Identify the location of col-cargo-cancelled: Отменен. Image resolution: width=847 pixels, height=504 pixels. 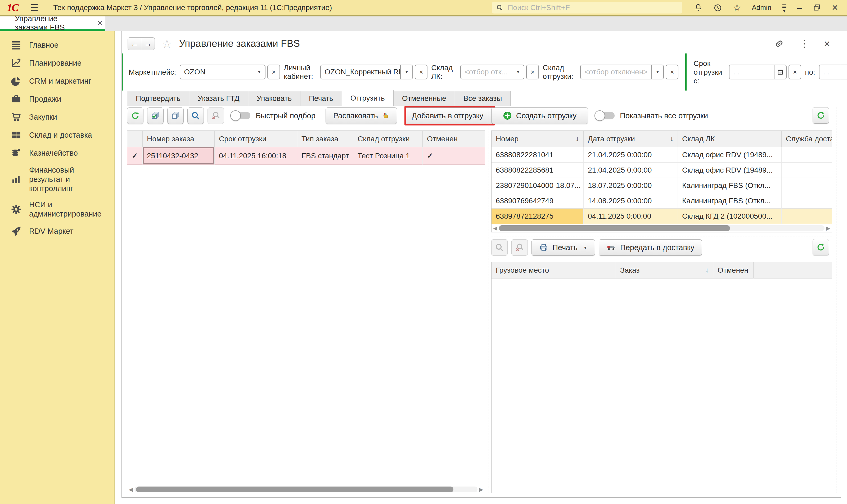
(734, 270).